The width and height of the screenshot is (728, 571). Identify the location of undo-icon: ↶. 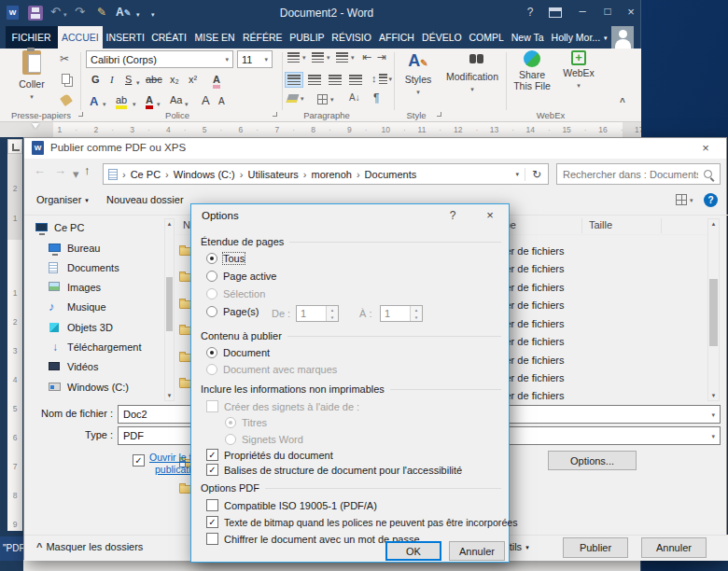
(56, 11).